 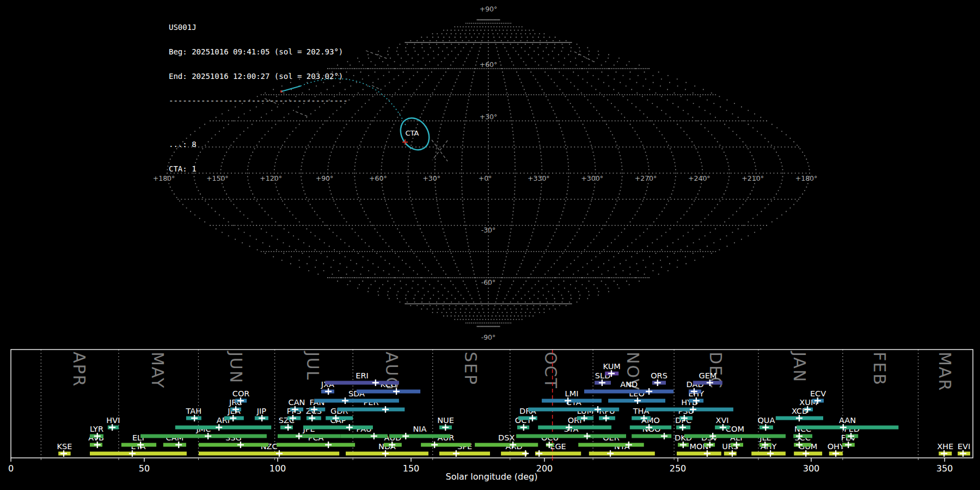 I want to click on tick-label: 0, so click(x=11, y=468).